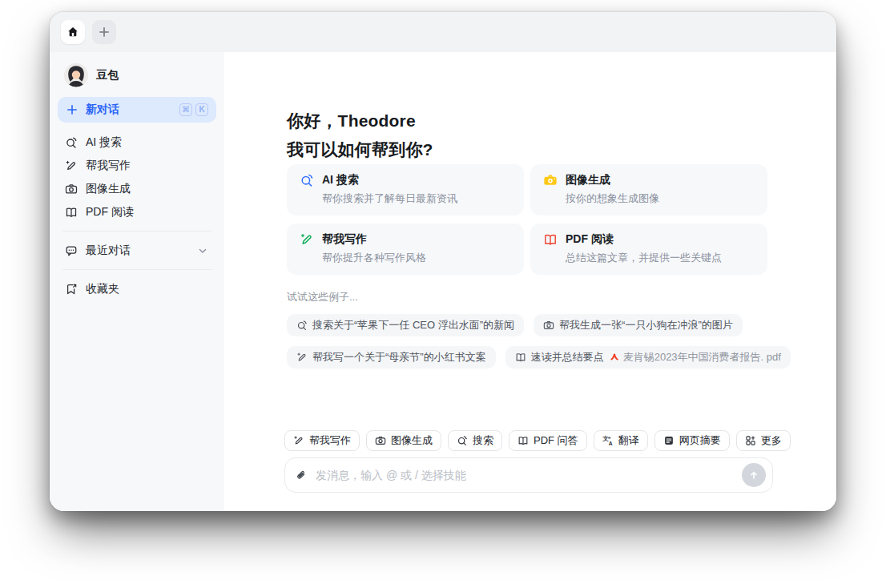 The width and height of the screenshot is (886, 588). I want to click on paperclip-icon, so click(301, 475).